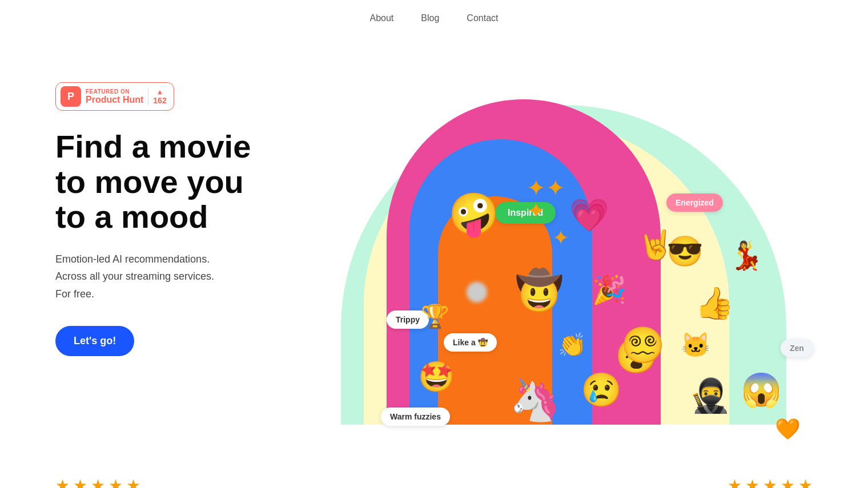 The image size is (868, 488). I want to click on ph-votes: ▲ 162, so click(160, 96).